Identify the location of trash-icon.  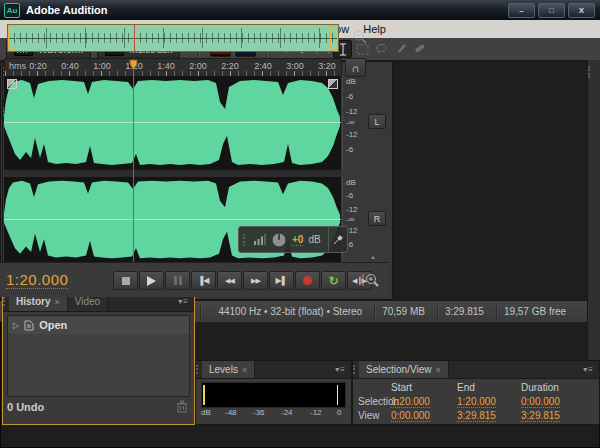
(182, 406).